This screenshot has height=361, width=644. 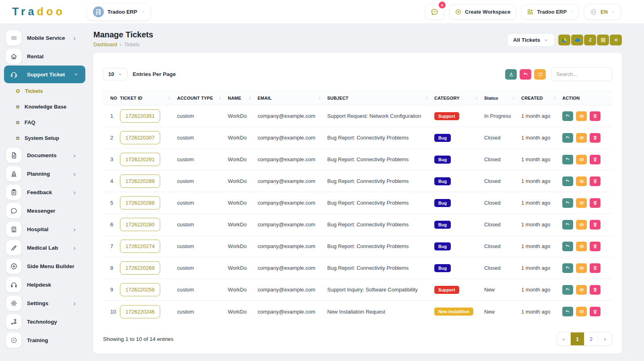 What do you see at coordinates (140, 289) in the screenshot?
I see `ticket-id-pill: 1726220258` at bounding box center [140, 289].